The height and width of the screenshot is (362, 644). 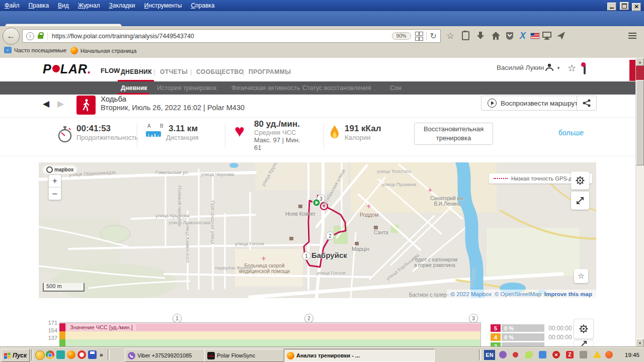 What do you see at coordinates (450, 36) in the screenshot?
I see `bookmark-star-icon: ☆` at bounding box center [450, 36].